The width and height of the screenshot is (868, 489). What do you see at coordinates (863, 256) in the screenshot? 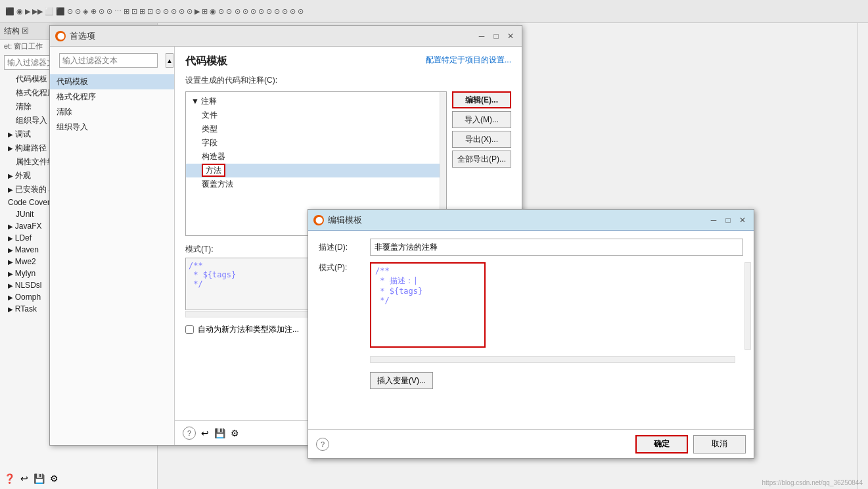
I see `ide-right-scrollbar` at bounding box center [863, 256].